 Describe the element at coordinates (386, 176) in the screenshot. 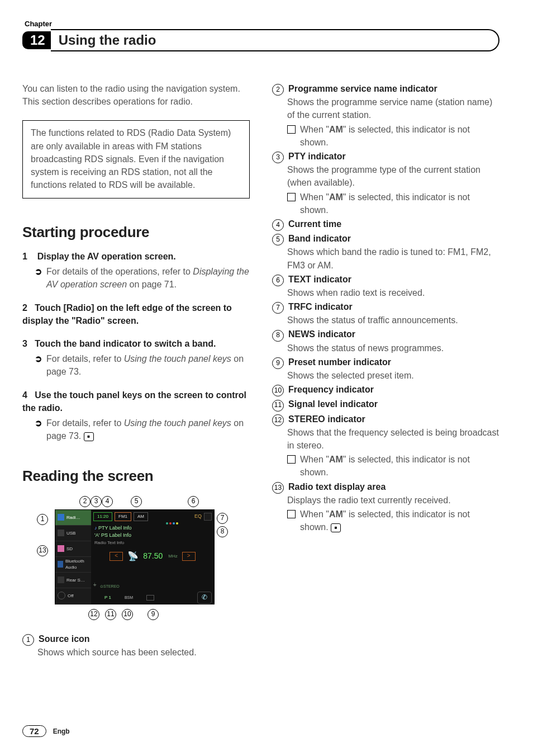

I see `def-3-body: Shows the programme type of the current …` at that location.